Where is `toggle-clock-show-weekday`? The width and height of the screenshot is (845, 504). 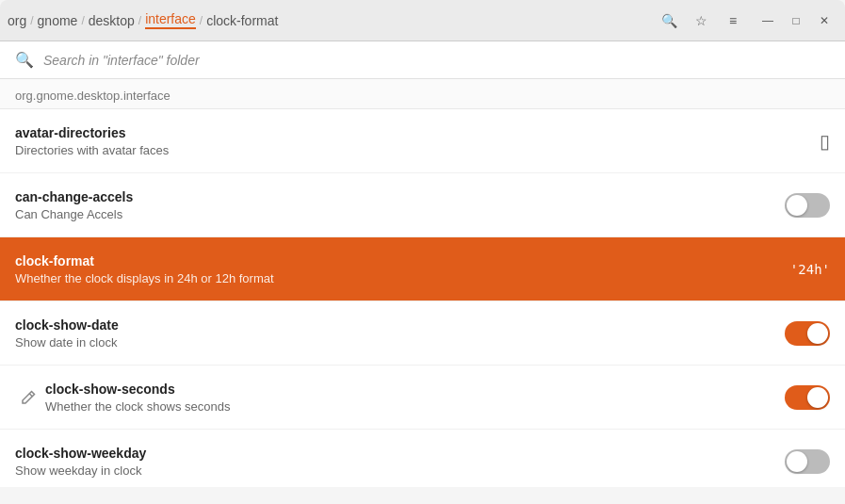 toggle-clock-show-weekday is located at coordinates (807, 462).